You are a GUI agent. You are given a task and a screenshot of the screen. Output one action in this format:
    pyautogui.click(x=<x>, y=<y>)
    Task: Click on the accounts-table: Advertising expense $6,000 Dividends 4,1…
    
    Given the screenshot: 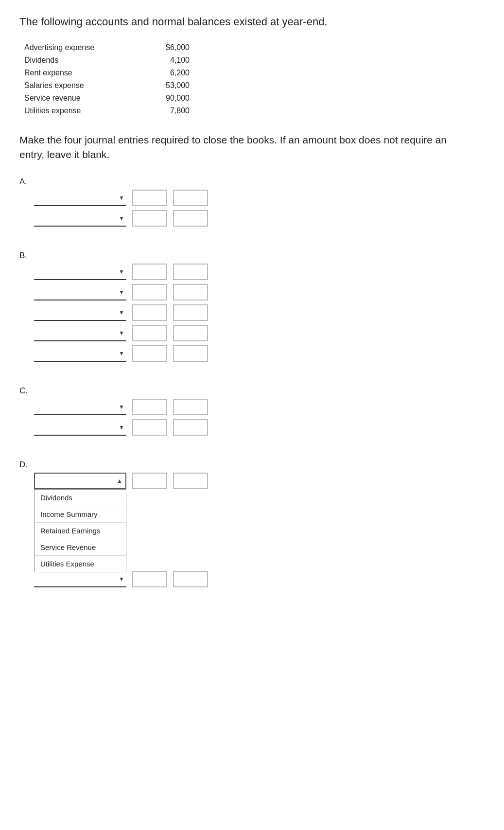 What is the action you would take?
    pyautogui.click(x=255, y=79)
    